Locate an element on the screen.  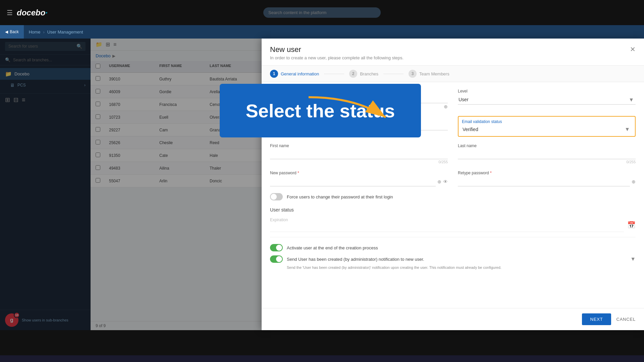
password-group: New password * ⊕ 👁 is located at coordinates (359, 178).